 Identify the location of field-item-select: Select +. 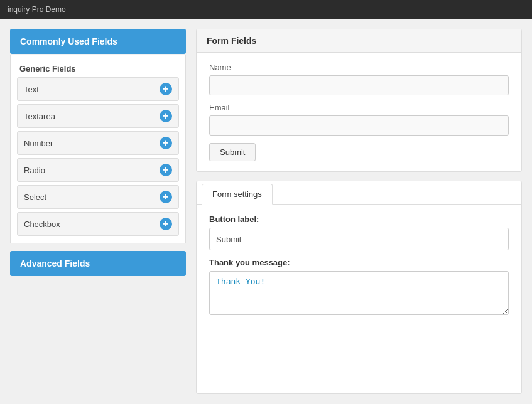
(98, 197).